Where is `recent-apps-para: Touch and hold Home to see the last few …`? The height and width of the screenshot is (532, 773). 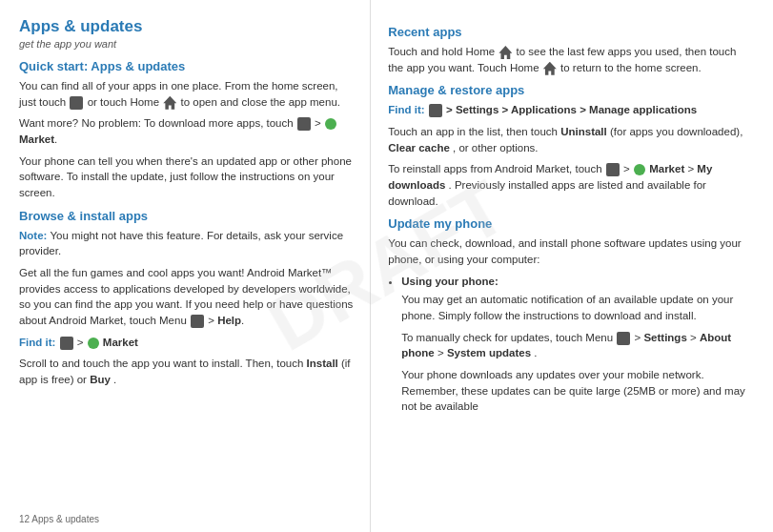
recent-apps-para: Touch and hold Home to see the last few … is located at coordinates (571, 59).